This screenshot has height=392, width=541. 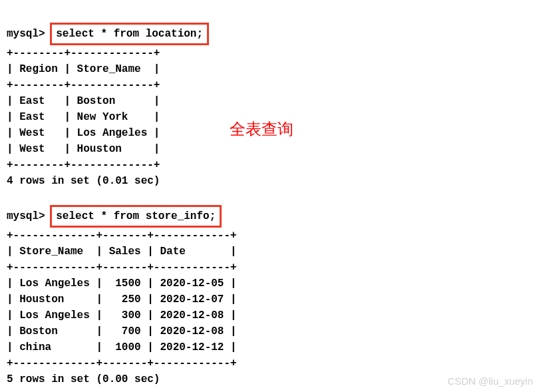 What do you see at coordinates (122, 284) in the screenshot?
I see `table2-row: | Los Angeles | 1500 | 2020-12-05 |` at bounding box center [122, 284].